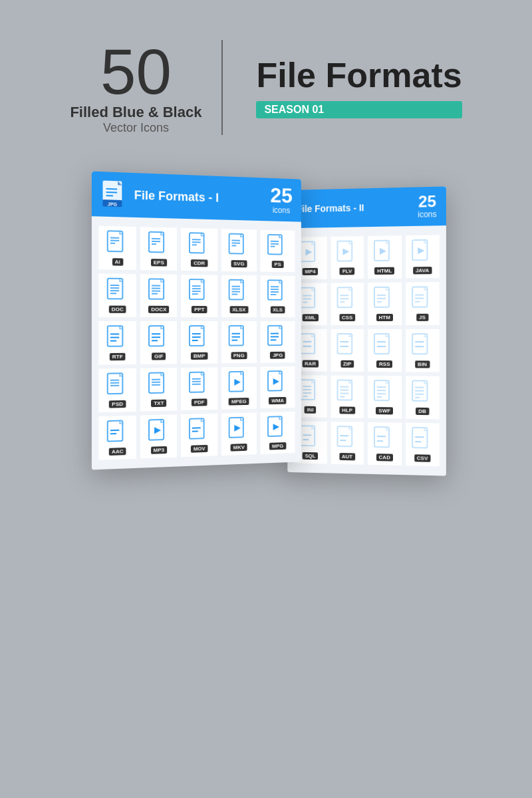 This screenshot has width=532, height=798. I want to click on list-item: CDR, so click(199, 250).